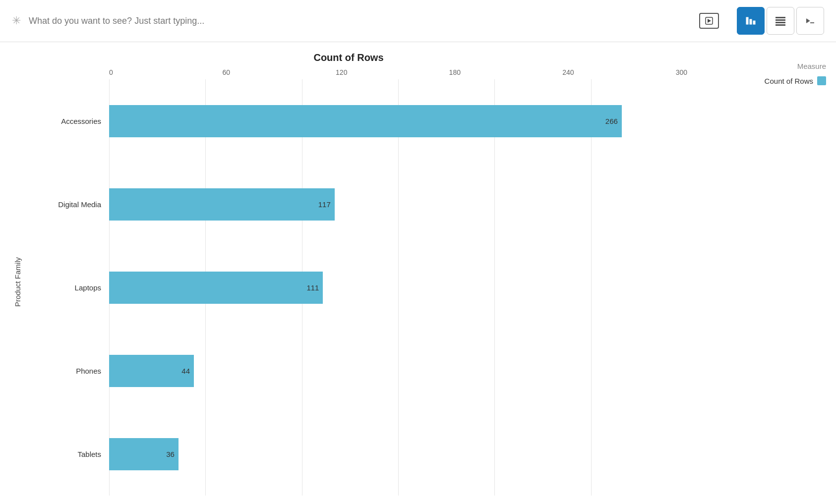 This screenshot has height=504, width=836. Describe the element at coordinates (166, 72) in the screenshot. I see `x-tick: 0` at that location.